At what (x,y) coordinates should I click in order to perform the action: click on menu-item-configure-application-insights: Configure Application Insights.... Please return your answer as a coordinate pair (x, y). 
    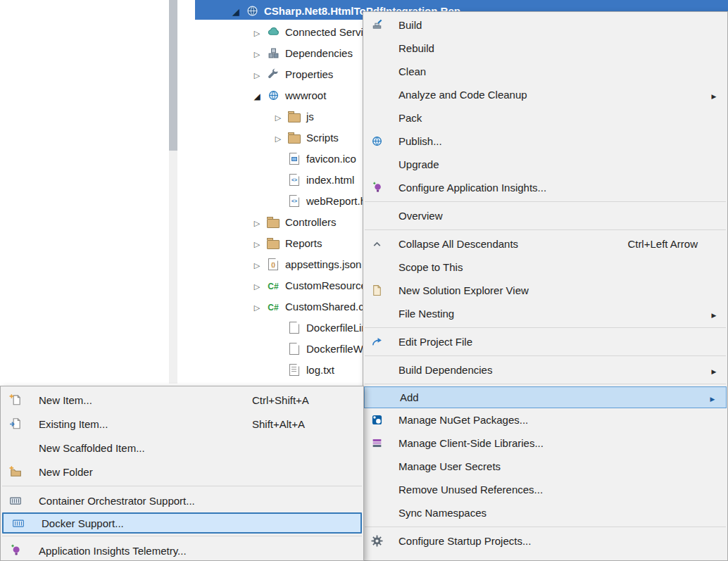
    Looking at the image, I should click on (545, 187).